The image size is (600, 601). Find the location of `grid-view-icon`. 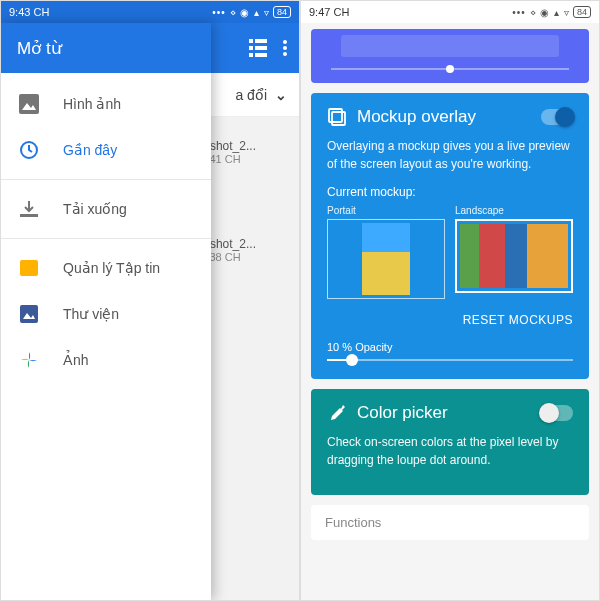

grid-view-icon is located at coordinates (258, 48).